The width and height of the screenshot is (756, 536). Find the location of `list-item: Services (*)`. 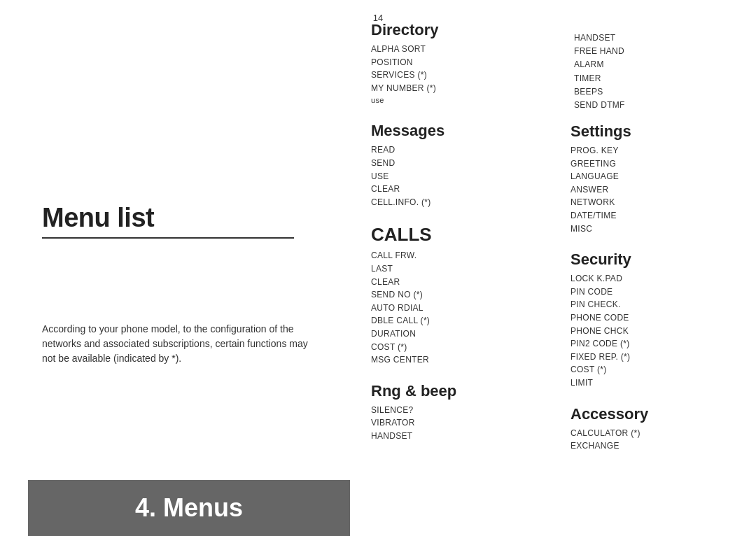

list-item: Services (*) is located at coordinates (461, 76).